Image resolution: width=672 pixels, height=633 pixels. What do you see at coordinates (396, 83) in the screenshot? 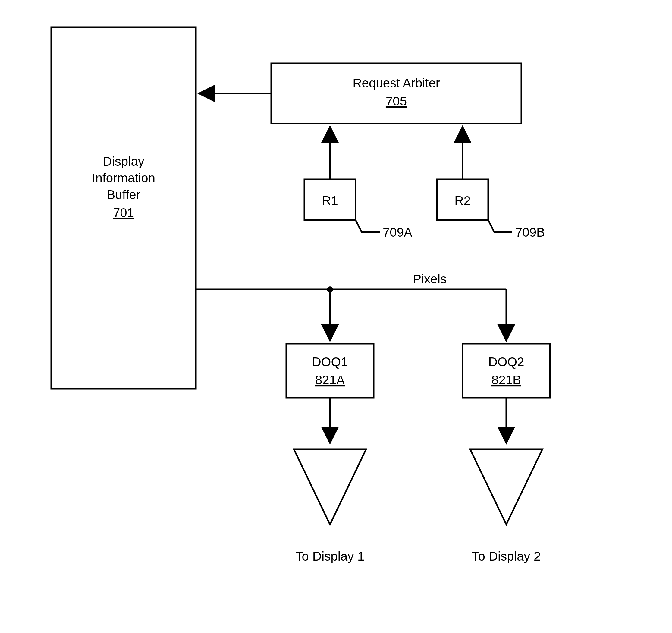
I see `arbiter-title: Request Arbiter` at bounding box center [396, 83].